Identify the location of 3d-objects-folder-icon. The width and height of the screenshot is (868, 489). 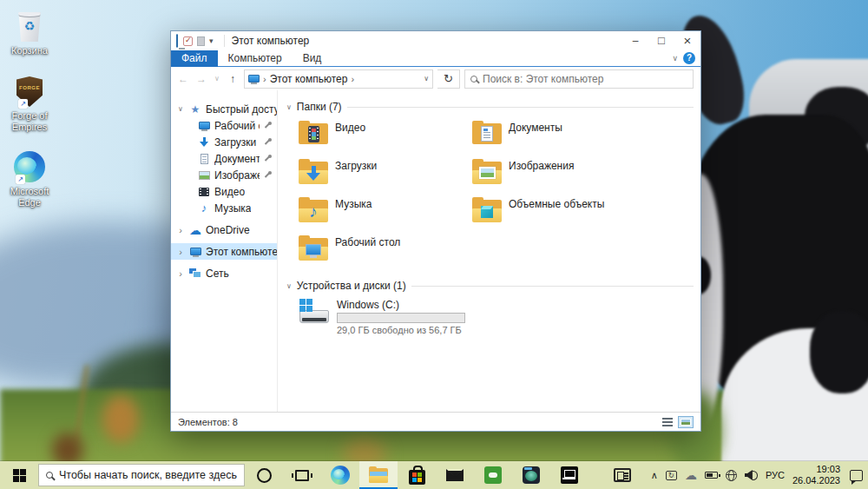
(487, 209).